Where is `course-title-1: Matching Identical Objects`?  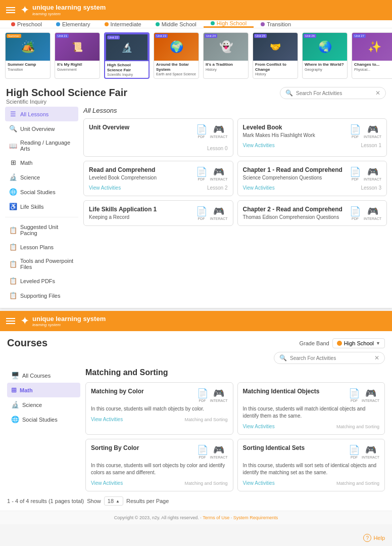 course-title-1: Matching Identical Objects is located at coordinates (281, 391).